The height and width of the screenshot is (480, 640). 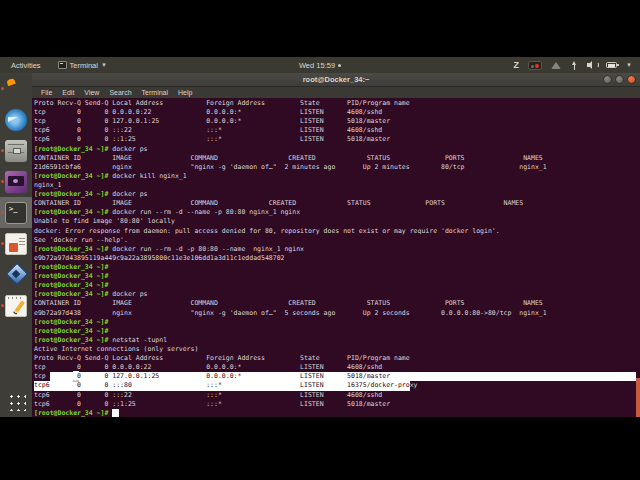 What do you see at coordinates (206, 250) in the screenshot?
I see `terminal-text: docker run --rm -d -p 80:80 --name nginx…` at bounding box center [206, 250].